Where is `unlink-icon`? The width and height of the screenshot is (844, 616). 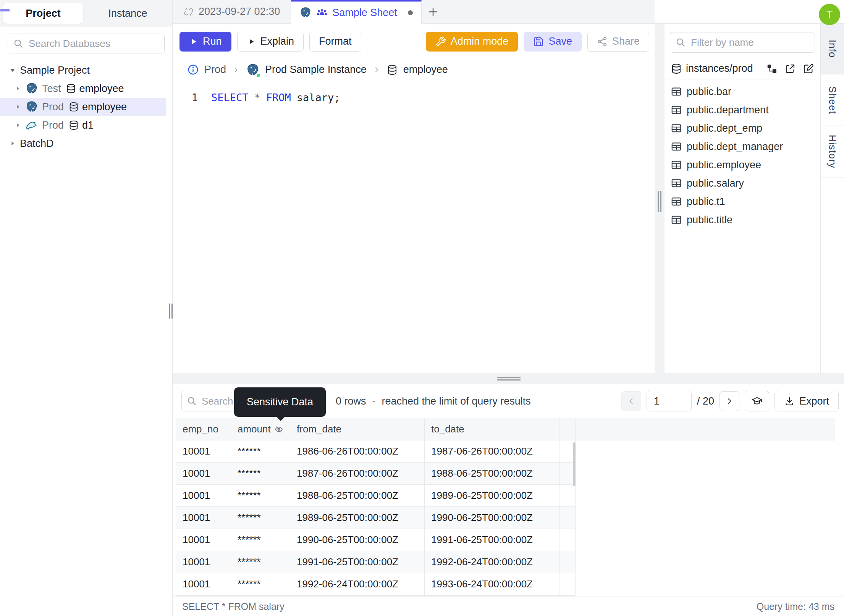 unlink-icon is located at coordinates (189, 12).